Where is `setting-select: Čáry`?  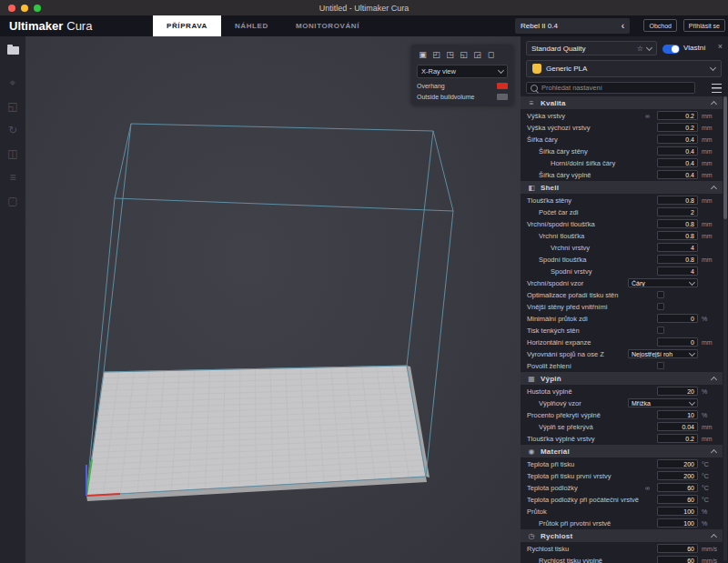 setting-select: Čáry is located at coordinates (662, 283).